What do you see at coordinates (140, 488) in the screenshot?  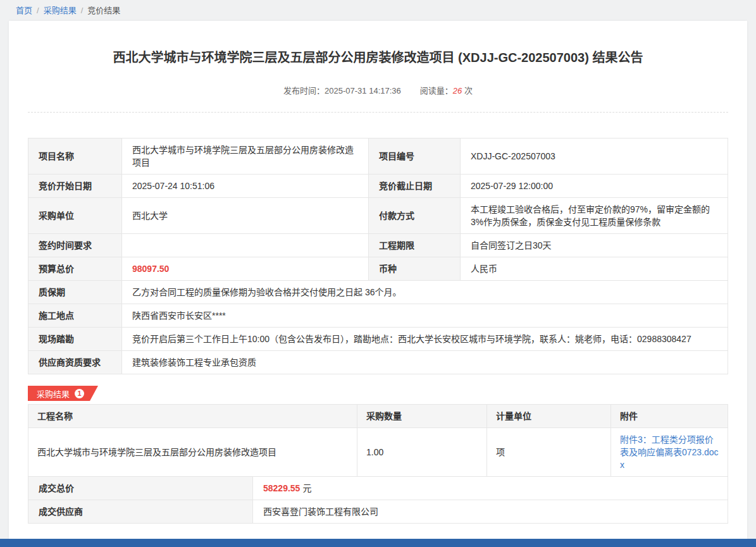 I see `deal-total-price-label: 成交总价` at bounding box center [140, 488].